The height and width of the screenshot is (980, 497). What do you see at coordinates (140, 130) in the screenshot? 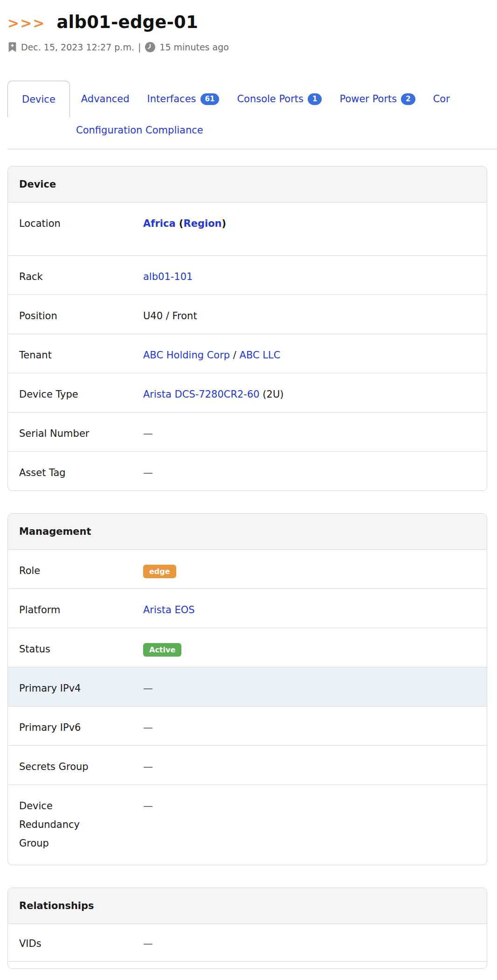
I see `tab-label: Configuration Compliance` at bounding box center [140, 130].